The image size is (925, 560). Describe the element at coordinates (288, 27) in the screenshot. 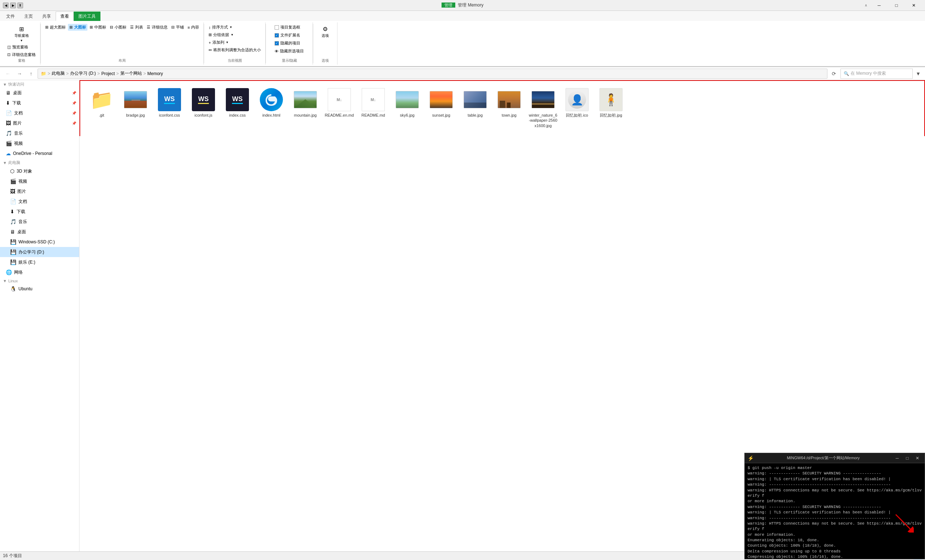

I see `item-checkbox-button: 项目复选框` at that location.